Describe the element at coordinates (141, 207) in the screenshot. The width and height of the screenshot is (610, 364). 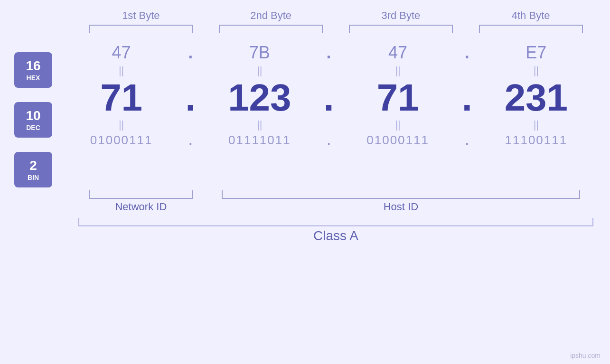
I see `network-id-label: Network ID` at that location.